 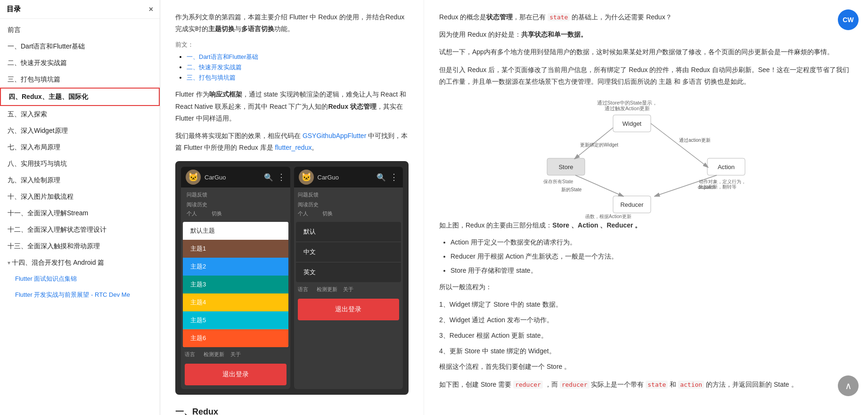 What do you see at coordinates (292, 106) in the screenshot?
I see `article-framework: Flutter 作为响应式框架，通过 state 实现跨帧渲染的逻辑，难免让人与…` at bounding box center [292, 106].